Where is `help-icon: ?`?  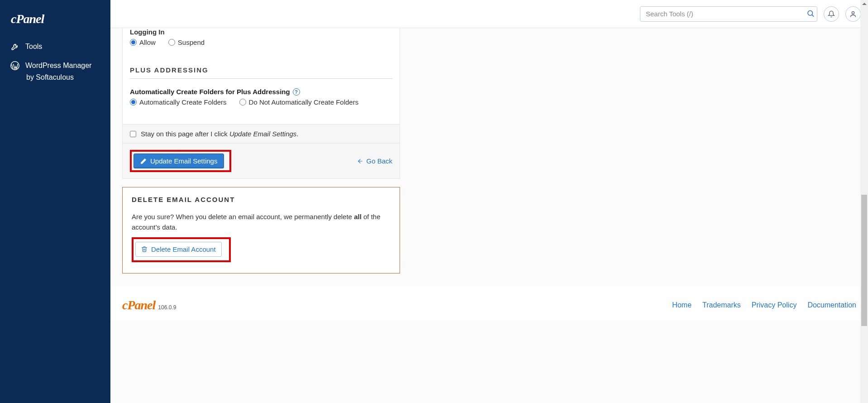
help-icon: ? is located at coordinates (296, 92).